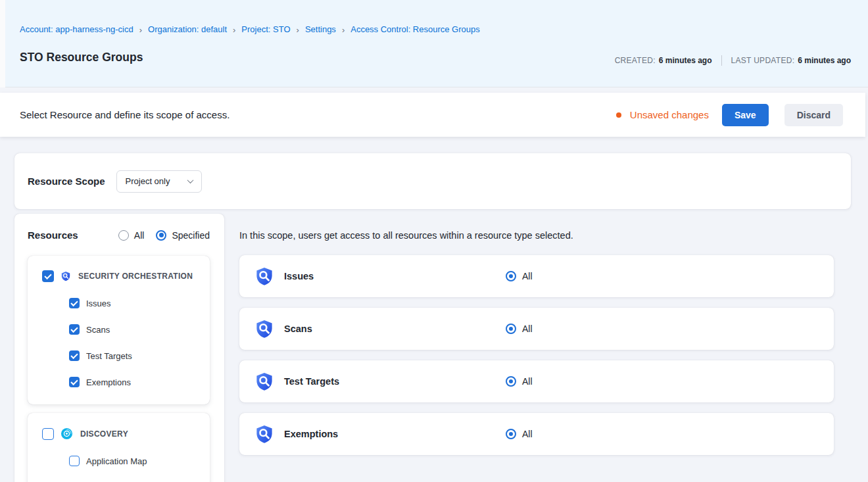 The image size is (868, 482). I want to click on resources-title: Resources, so click(53, 235).